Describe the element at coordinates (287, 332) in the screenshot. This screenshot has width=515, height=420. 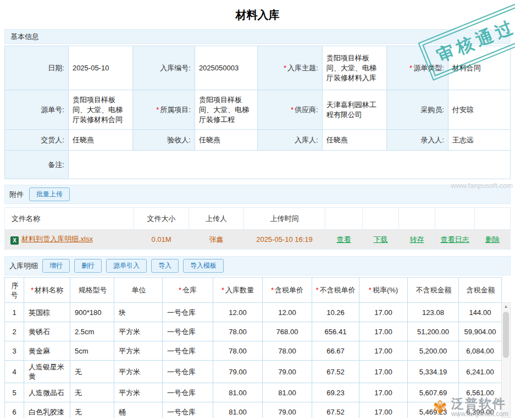
I see `cell-price-with-tax: 768.00` at that location.